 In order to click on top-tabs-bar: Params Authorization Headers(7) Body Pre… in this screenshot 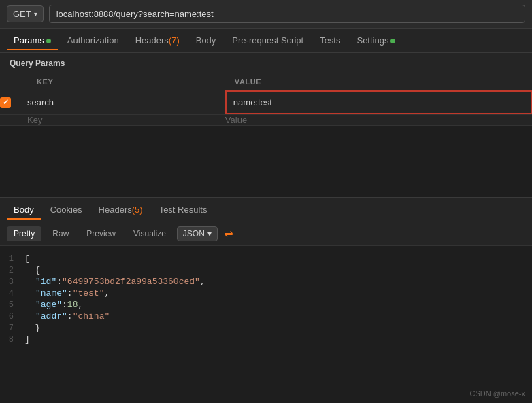, I will do `click(266, 41)`.